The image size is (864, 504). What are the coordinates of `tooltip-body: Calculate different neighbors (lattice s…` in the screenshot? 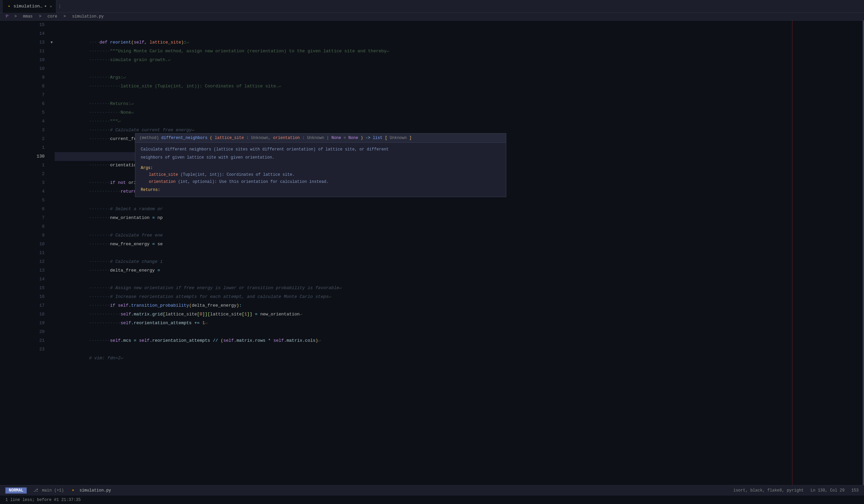 It's located at (321, 170).